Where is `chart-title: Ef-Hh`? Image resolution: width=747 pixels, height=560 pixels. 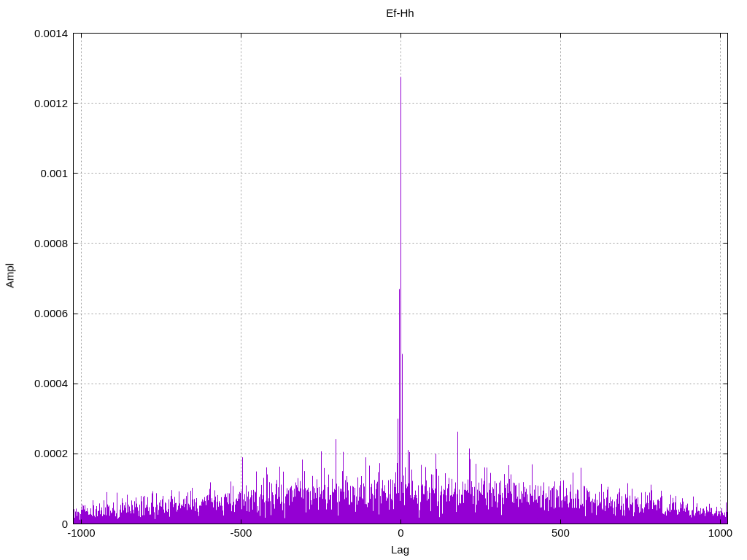 chart-title: Ef-Hh is located at coordinates (400, 13).